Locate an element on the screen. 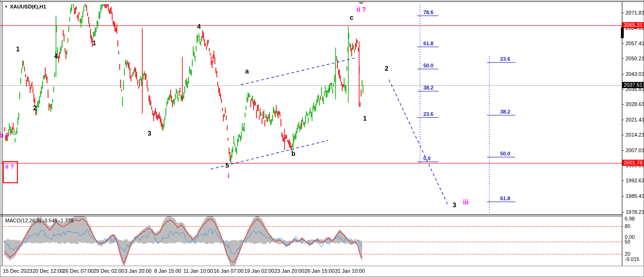 This screenshot has height=277, width=644. time-tick-label: 31 Jan 10:00 is located at coordinates (350, 271).